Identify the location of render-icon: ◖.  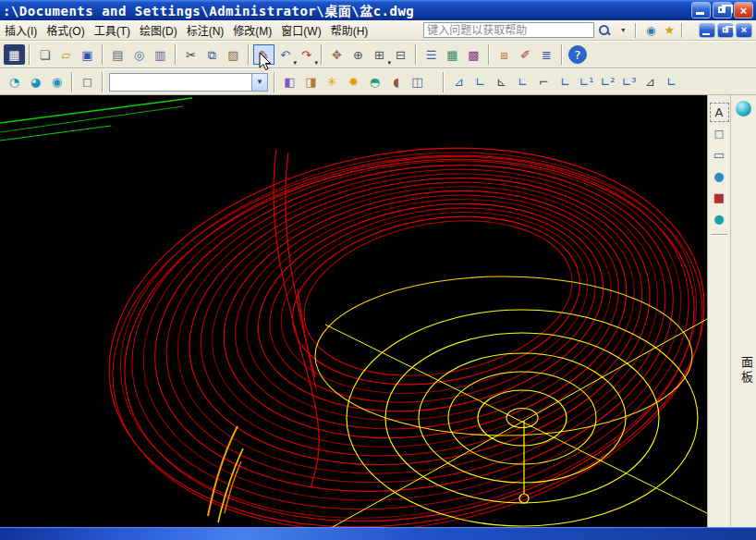
(396, 81).